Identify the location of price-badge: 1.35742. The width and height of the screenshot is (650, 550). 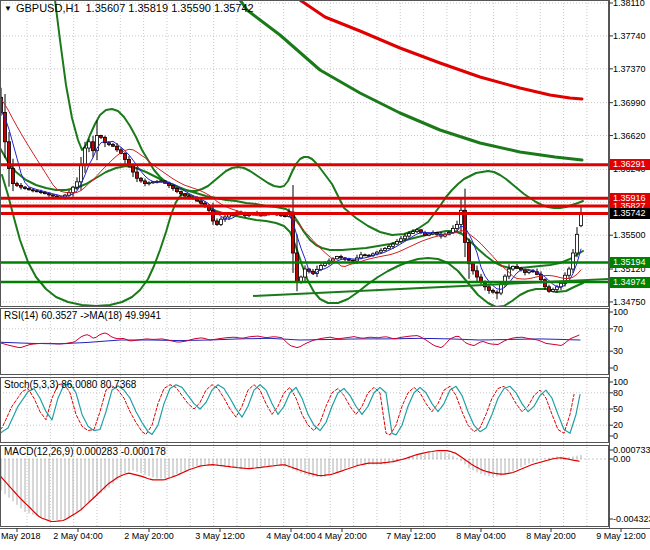
(630, 214).